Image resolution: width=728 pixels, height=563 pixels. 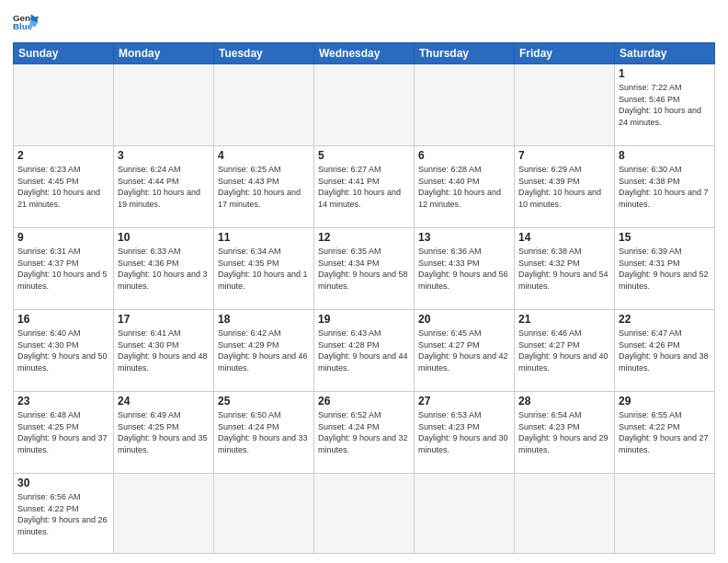 I want to click on day-number: 26, so click(x=364, y=401).